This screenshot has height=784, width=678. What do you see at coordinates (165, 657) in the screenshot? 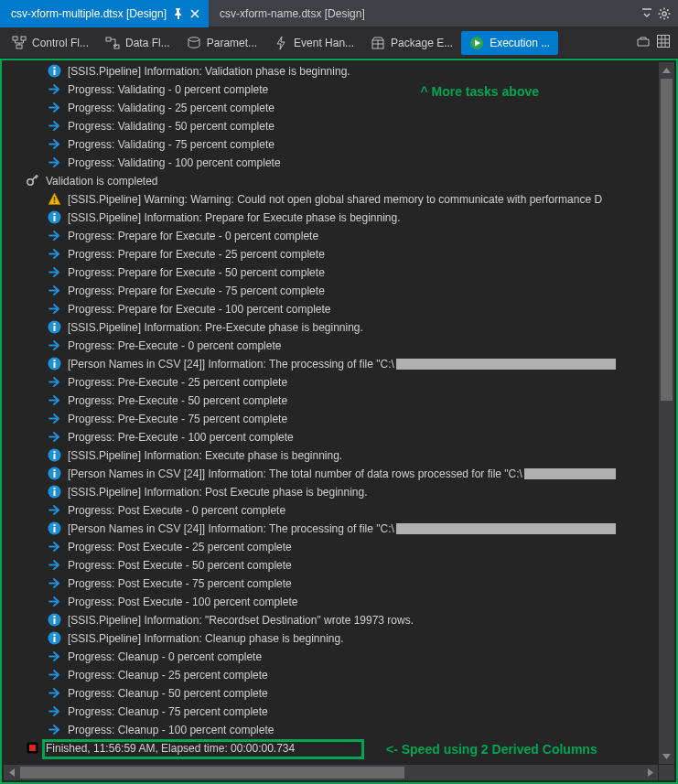
I see `log-text: Progress: Cleanup - 0 percent complete` at bounding box center [165, 657].